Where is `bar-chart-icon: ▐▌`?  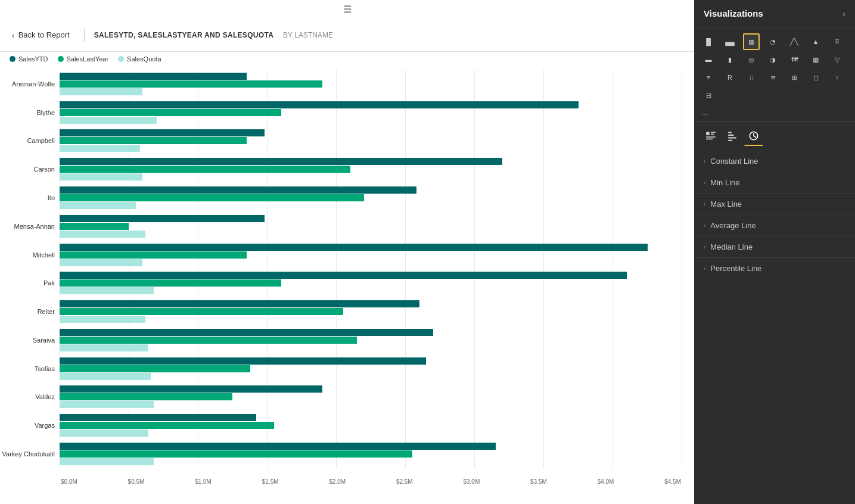 bar-chart-icon: ▐▌ is located at coordinates (708, 42).